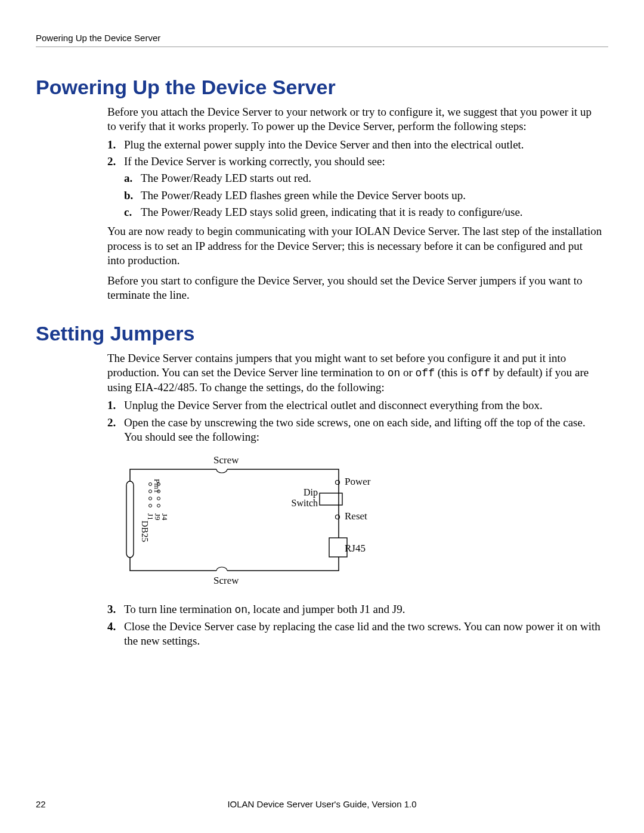  Describe the element at coordinates (355, 405) in the screenshot. I see `section2-step1: 1. Unplug the Device Server from the ele…` at that location.